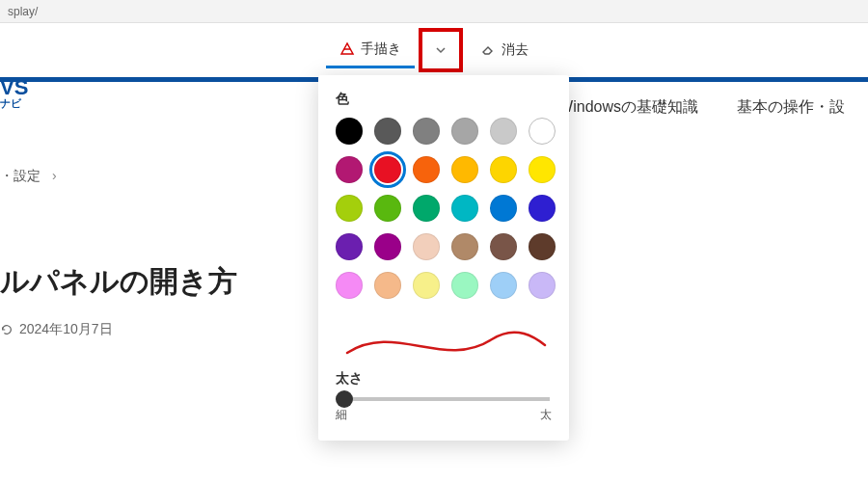 Image resolution: width=868 pixels, height=482 pixels. Describe the element at coordinates (434, 50) in the screenshot. I see `annotation-toolbar: 手描き 消去` at that location.